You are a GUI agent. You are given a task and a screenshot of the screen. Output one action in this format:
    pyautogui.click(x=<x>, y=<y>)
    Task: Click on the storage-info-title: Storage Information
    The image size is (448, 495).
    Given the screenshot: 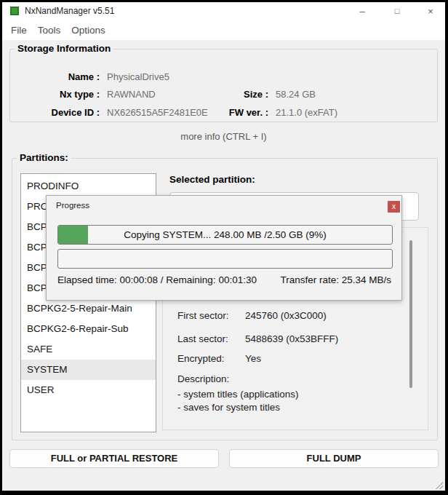 What is the action you would take?
    pyautogui.click(x=64, y=48)
    